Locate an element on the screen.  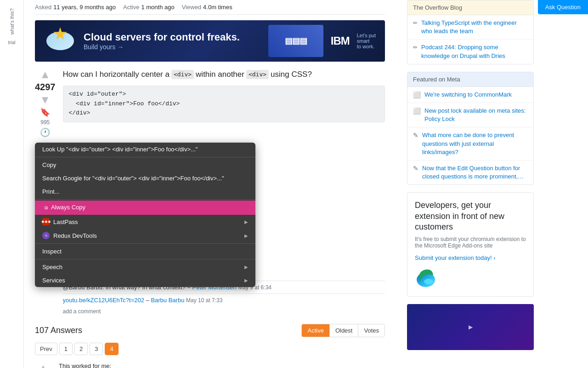
answers-header: 107 Answers Active Oldest Votes is located at coordinates (210, 330).